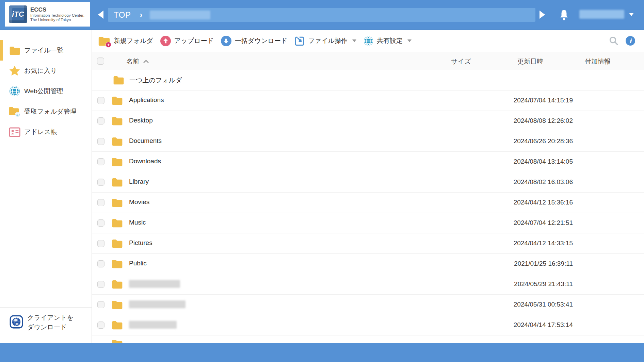 The width and height of the screenshot is (644, 362). I want to click on breadcrumb-root: TOP, so click(122, 15).